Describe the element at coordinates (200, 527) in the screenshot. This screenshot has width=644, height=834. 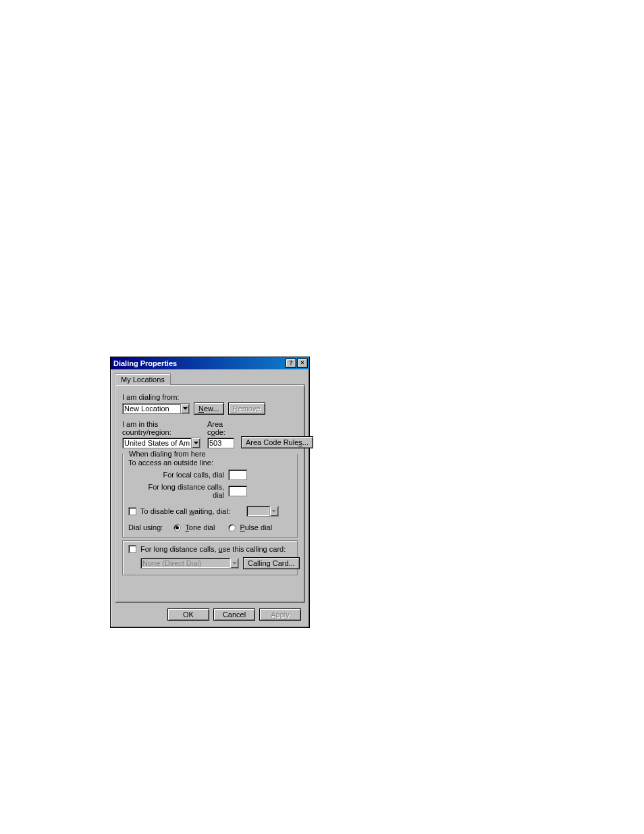
I see `tone-dial-label: Tone dial` at that location.